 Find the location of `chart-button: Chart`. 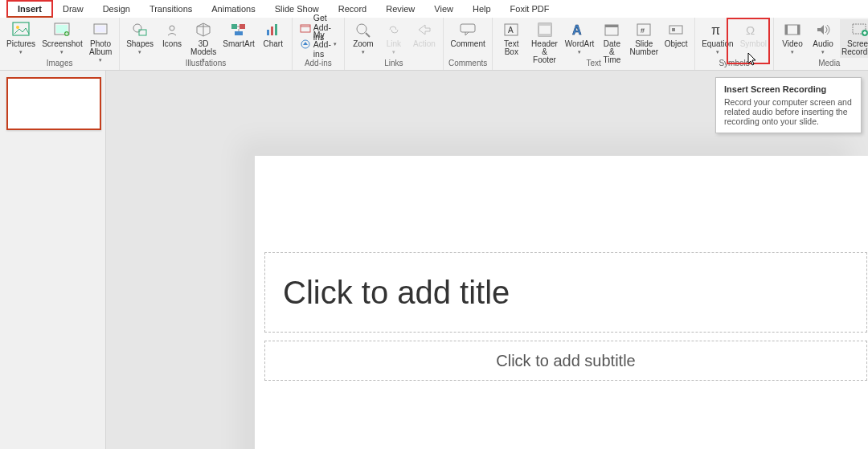

chart-button: Chart is located at coordinates (273, 35).